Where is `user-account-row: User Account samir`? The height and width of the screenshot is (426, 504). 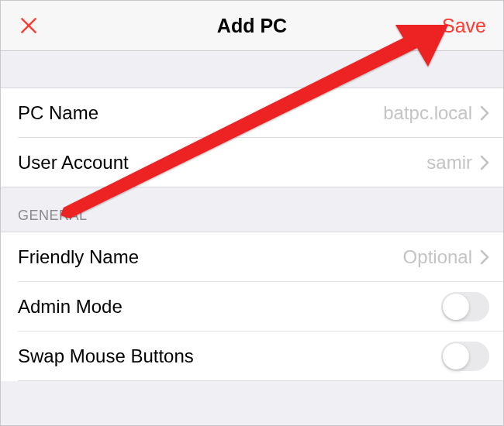
user-account-row: User Account samir is located at coordinates (252, 163).